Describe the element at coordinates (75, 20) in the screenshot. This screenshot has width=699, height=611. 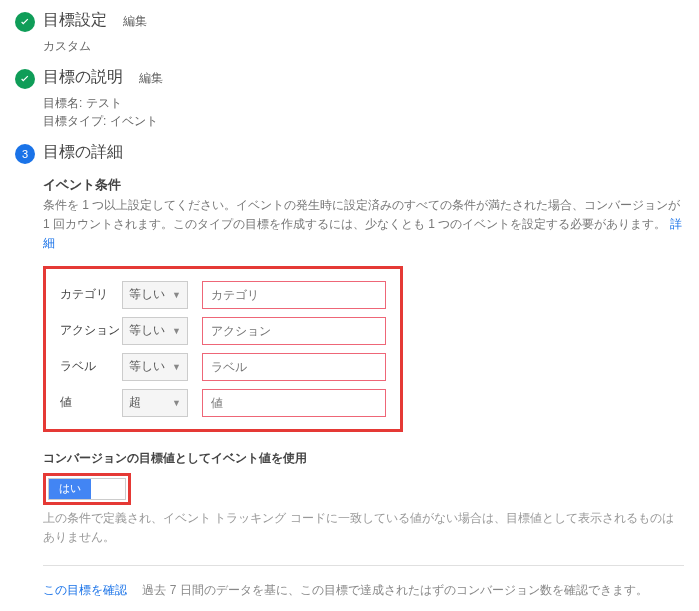
I see `step-title: 目標設定` at that location.